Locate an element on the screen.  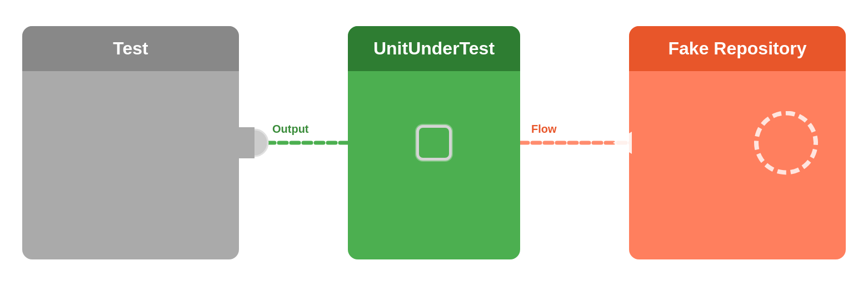
right-connector-area: Flow is located at coordinates (575, 143).